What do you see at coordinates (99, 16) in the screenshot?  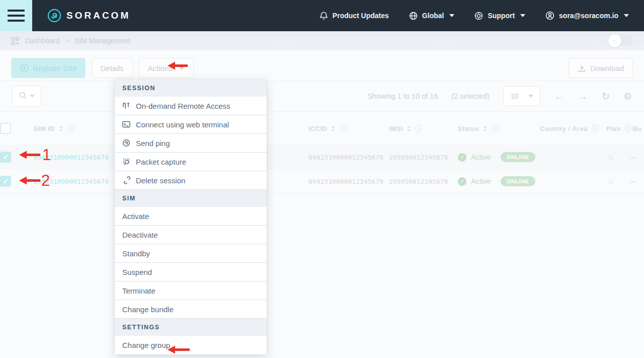 I see `brand-name: SORACOM` at bounding box center [99, 16].